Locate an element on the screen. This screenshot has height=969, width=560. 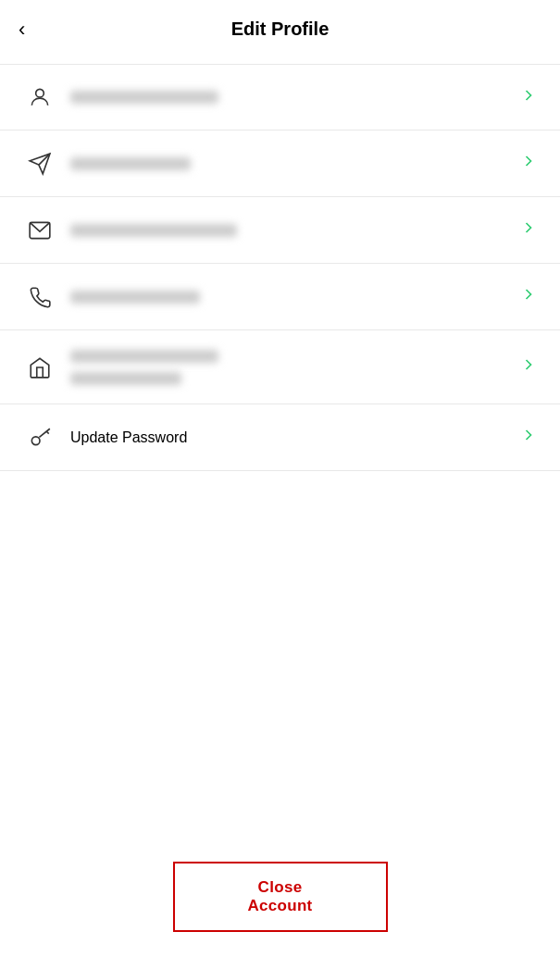
email-content is located at coordinates (294, 230).